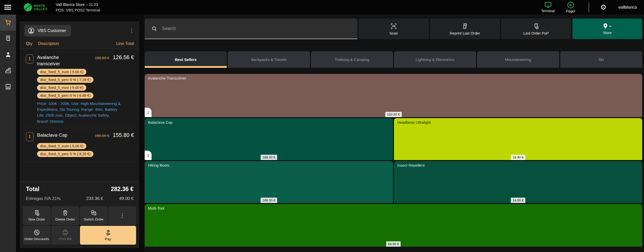 This screenshot has width=644, height=252. What do you see at coordinates (65, 232) in the screenshot?
I see `print-bill-icon` at bounding box center [65, 232].